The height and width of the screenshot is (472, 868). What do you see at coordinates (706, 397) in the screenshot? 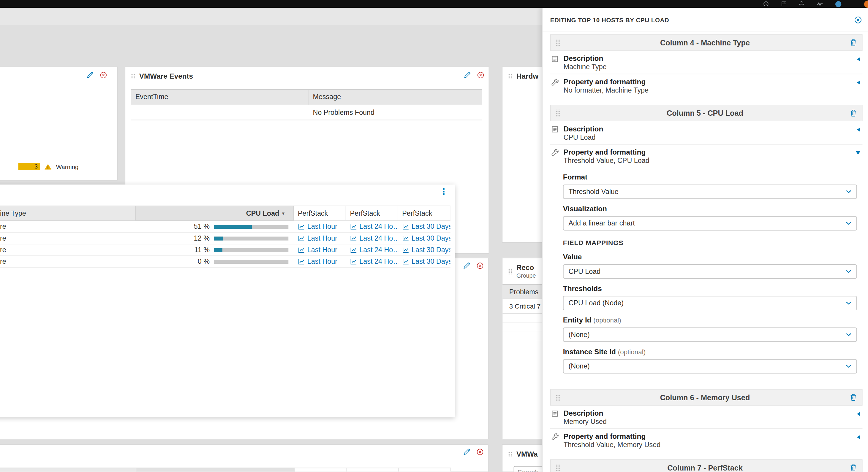
I see `column6-section-header: Column 6 - Memory Used` at bounding box center [706, 397].